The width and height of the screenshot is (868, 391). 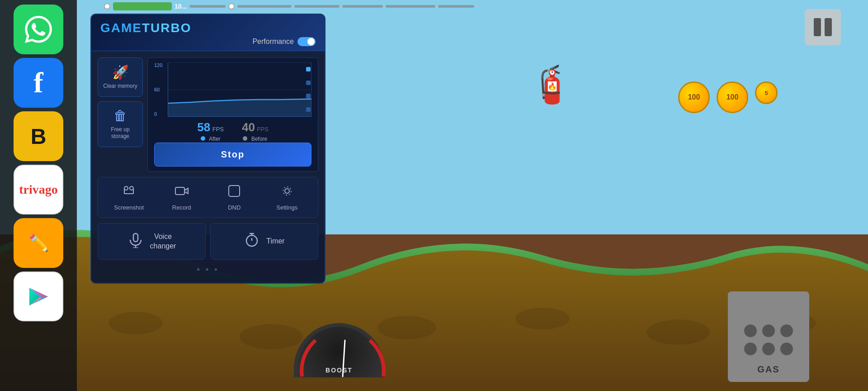 I want to click on fps-after-unit: FPS, so click(x=218, y=129).